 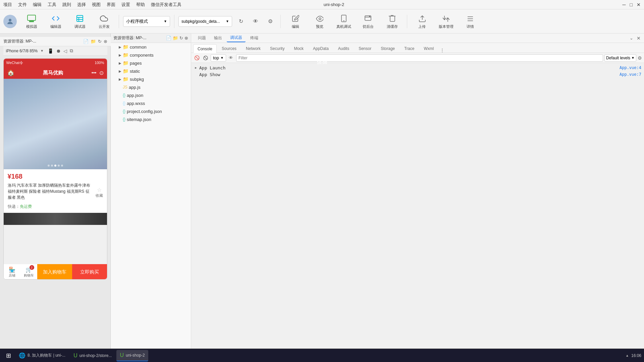 I want to click on path-select: subpkg/goods_deta... ▼, so click(x=205, y=21).